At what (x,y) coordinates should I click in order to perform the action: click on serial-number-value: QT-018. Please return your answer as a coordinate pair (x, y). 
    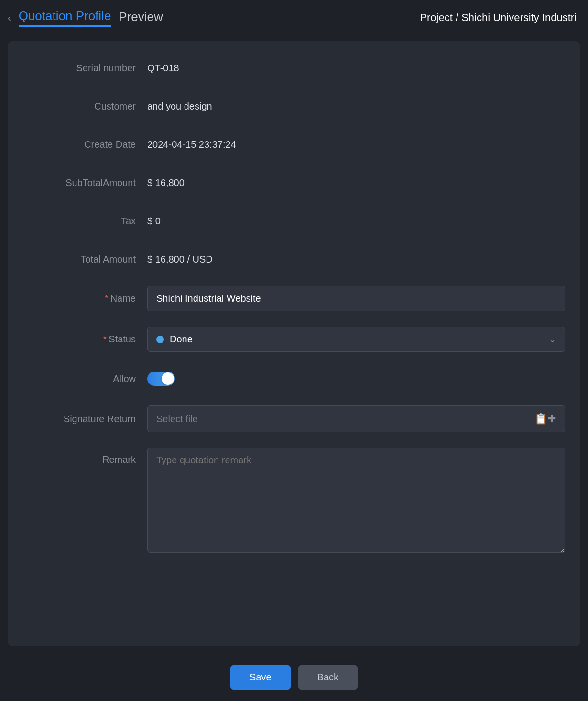
    Looking at the image, I should click on (163, 68).